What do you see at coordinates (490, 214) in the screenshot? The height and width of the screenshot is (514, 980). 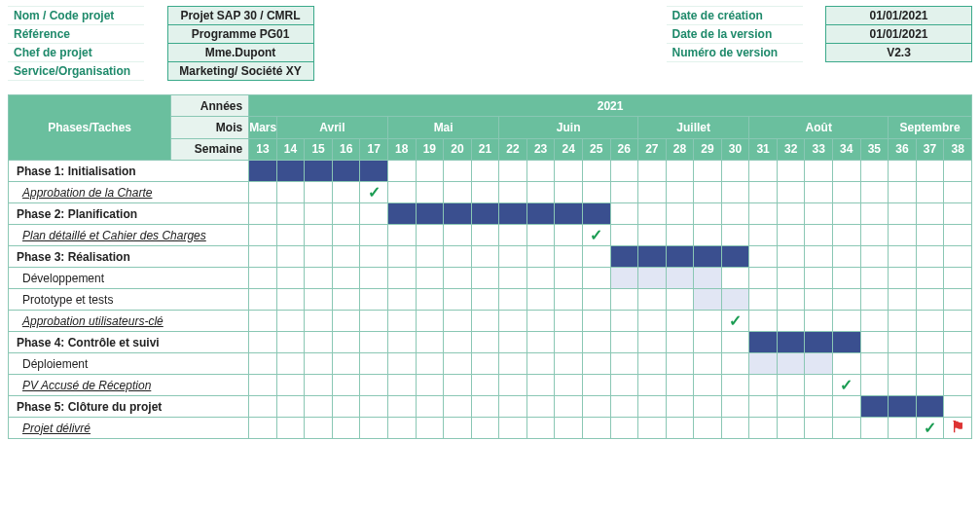 I see `gantt-row: Phase 2: Planification` at bounding box center [490, 214].